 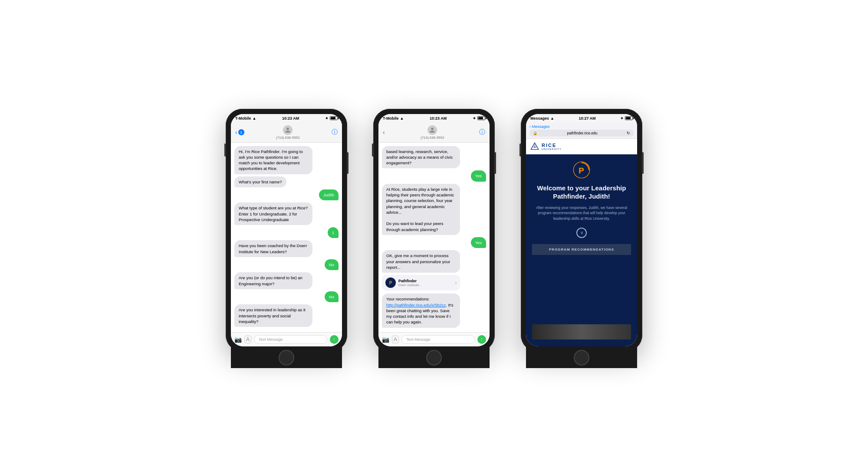 I want to click on pathfinder-card: P Pathfinder Doerr Institute... ›, so click(x=421, y=283).